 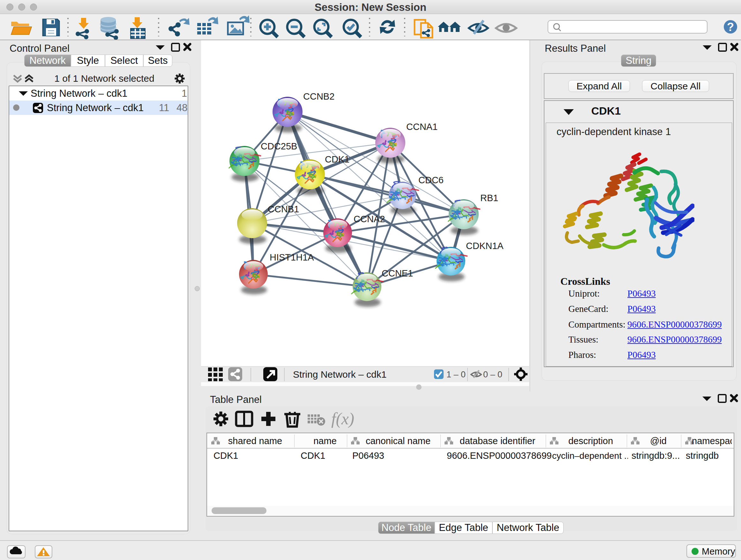 What do you see at coordinates (431, 180) in the screenshot?
I see `svg-text: CDC6` at bounding box center [431, 180].